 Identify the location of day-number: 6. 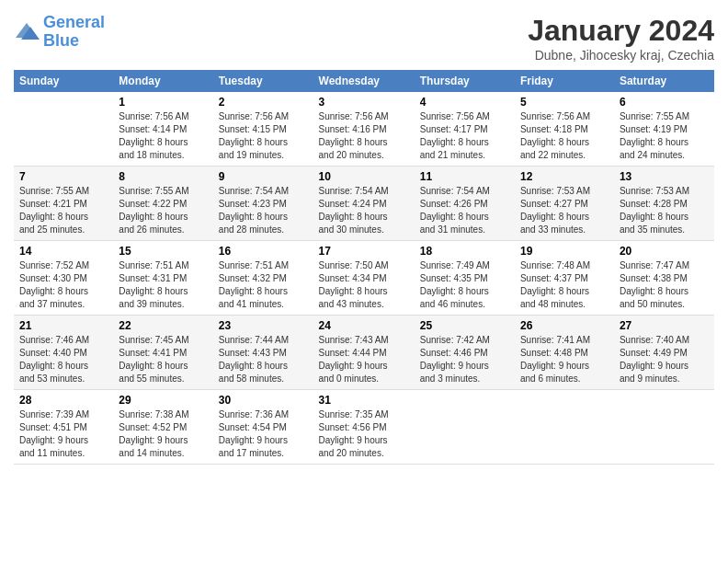
(664, 102).